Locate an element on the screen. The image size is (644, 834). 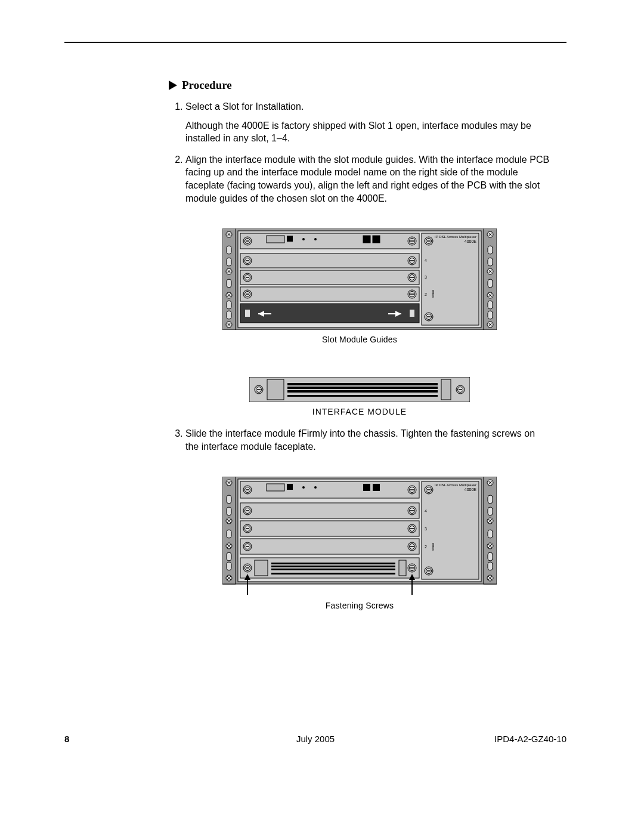
footer-date: July 2005 is located at coordinates (315, 739).